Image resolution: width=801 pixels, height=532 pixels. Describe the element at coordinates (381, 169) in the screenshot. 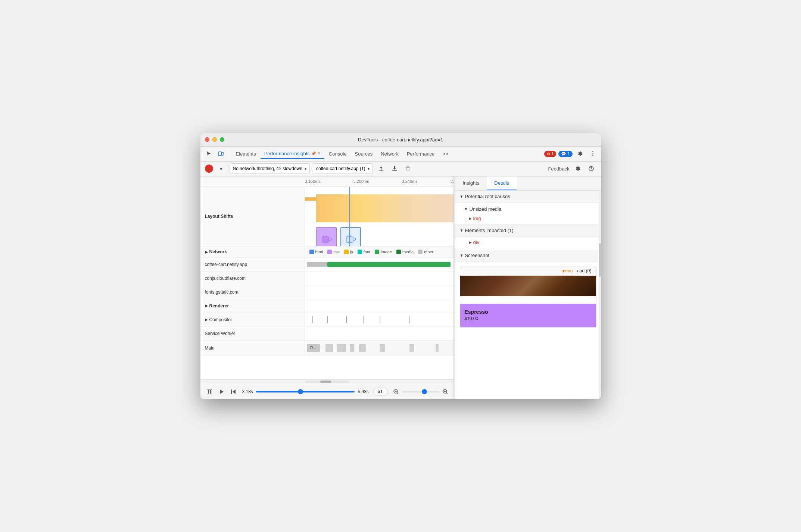

I see `upload-icon` at that location.